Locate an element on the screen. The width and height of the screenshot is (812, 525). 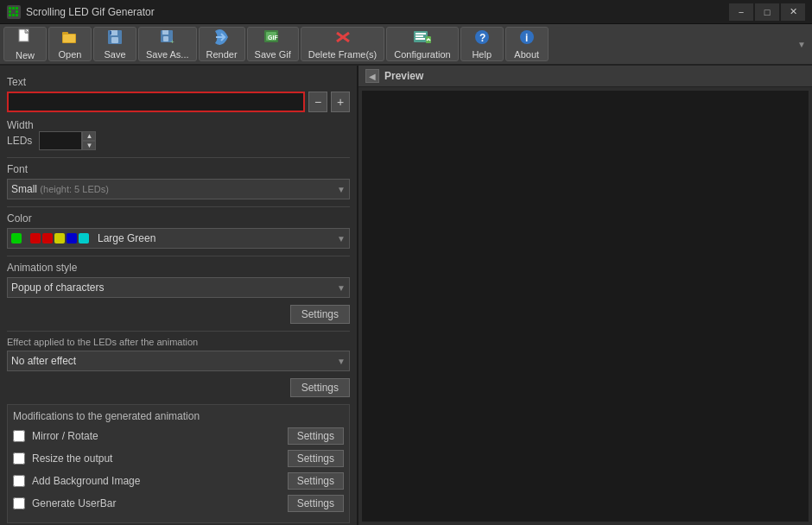
font-dropdown: Small (height: 5 LEDs) ▼ is located at coordinates (178, 189).